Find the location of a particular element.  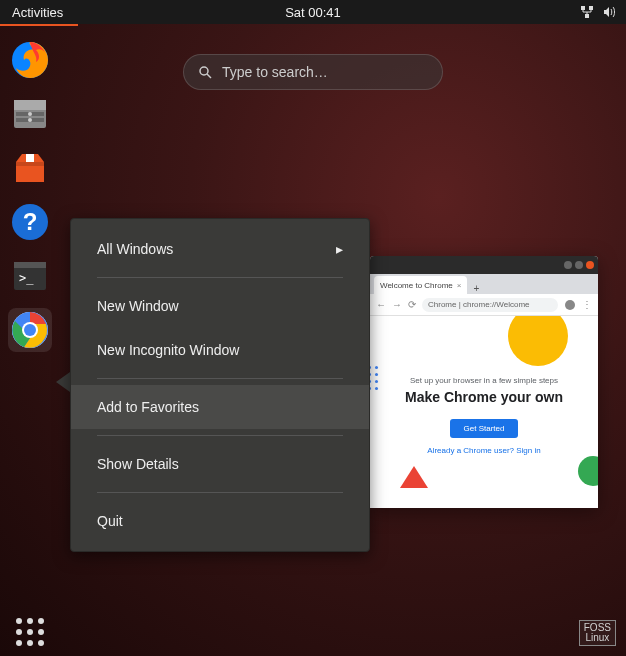

dock-firefox is located at coordinates (30, 60).